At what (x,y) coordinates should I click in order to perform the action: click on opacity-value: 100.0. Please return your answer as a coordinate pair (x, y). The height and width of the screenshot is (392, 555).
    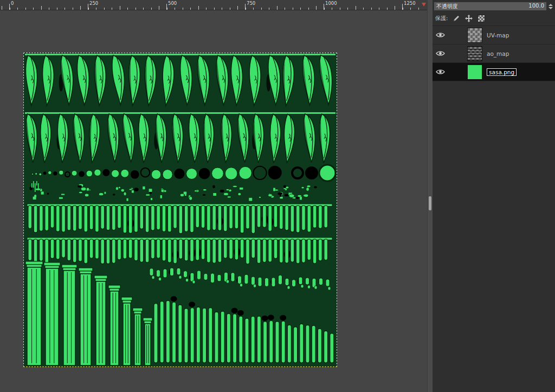
    Looking at the image, I should click on (537, 5).